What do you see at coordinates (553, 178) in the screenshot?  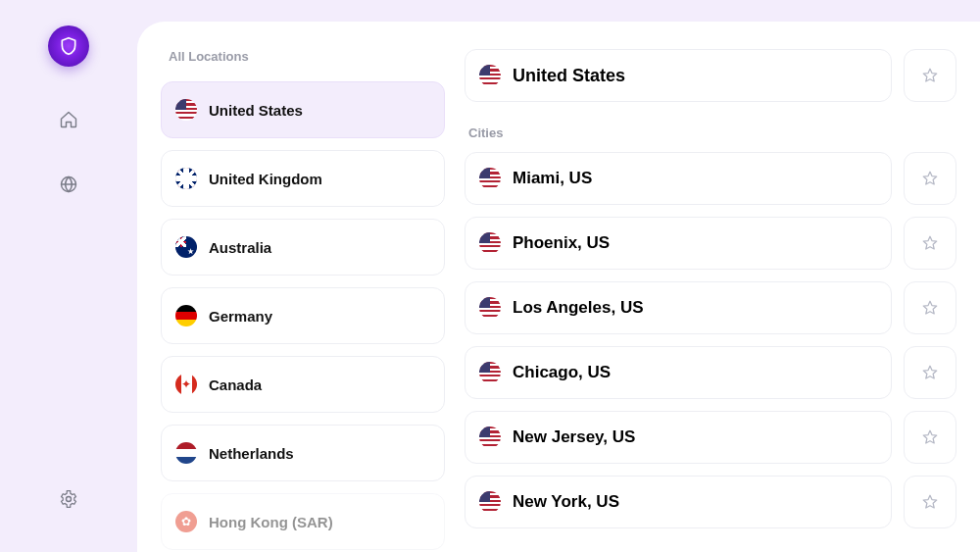 I see `city-label: Miami, US` at bounding box center [553, 178].